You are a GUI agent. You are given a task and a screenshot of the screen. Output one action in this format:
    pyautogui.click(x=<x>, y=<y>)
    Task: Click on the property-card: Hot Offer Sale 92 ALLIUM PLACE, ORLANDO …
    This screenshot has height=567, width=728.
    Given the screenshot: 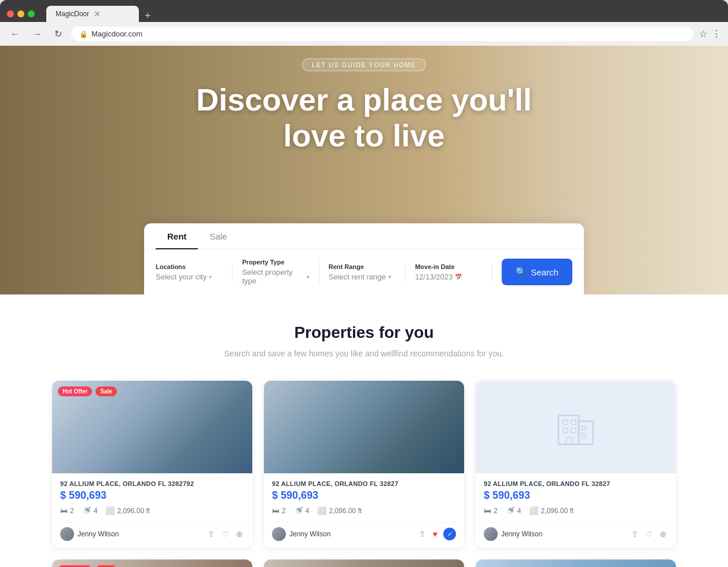 What is the action you would take?
    pyautogui.click(x=152, y=464)
    